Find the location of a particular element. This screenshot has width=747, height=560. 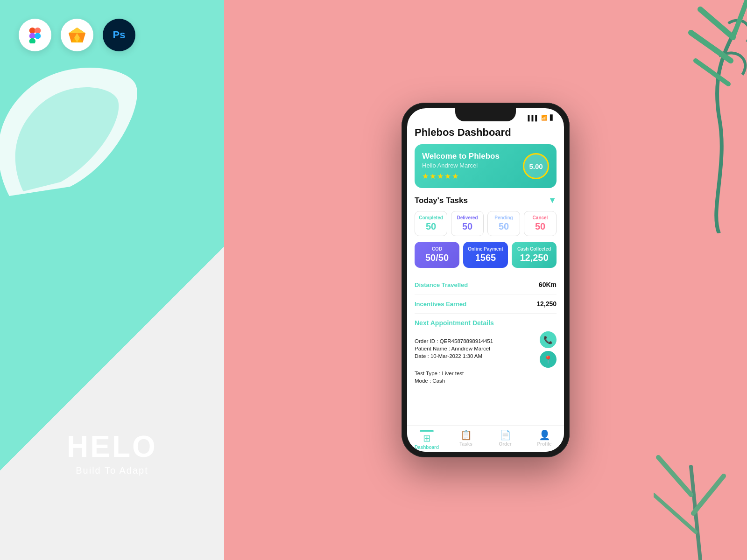

distance-value: 60Km is located at coordinates (548, 285).